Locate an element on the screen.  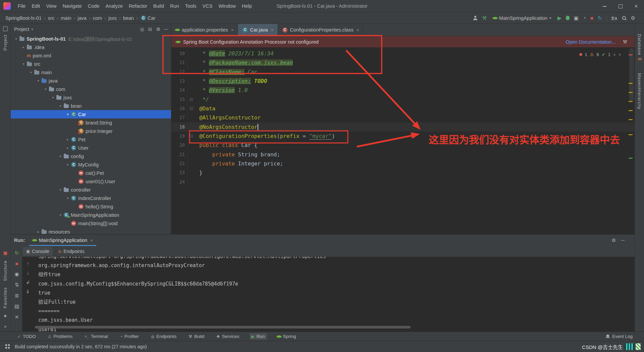
tab-application-properties: application.properties× is located at coordinates (205, 30).